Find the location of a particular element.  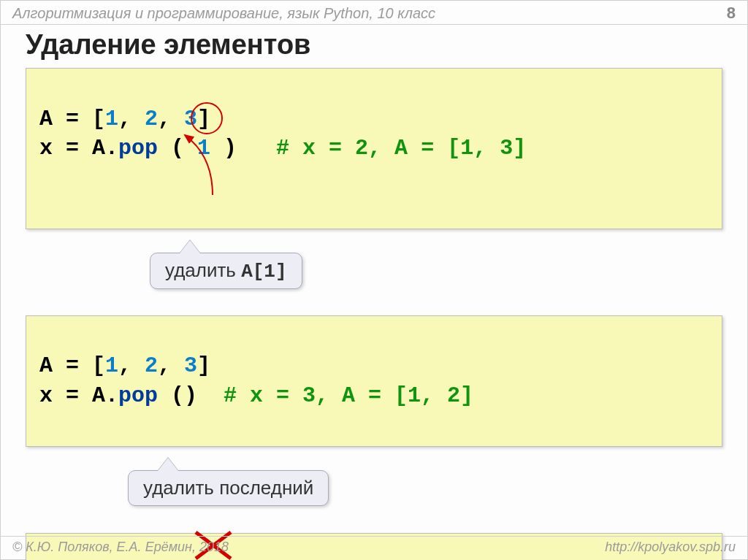

callout-text: удалить последний is located at coordinates (228, 488).